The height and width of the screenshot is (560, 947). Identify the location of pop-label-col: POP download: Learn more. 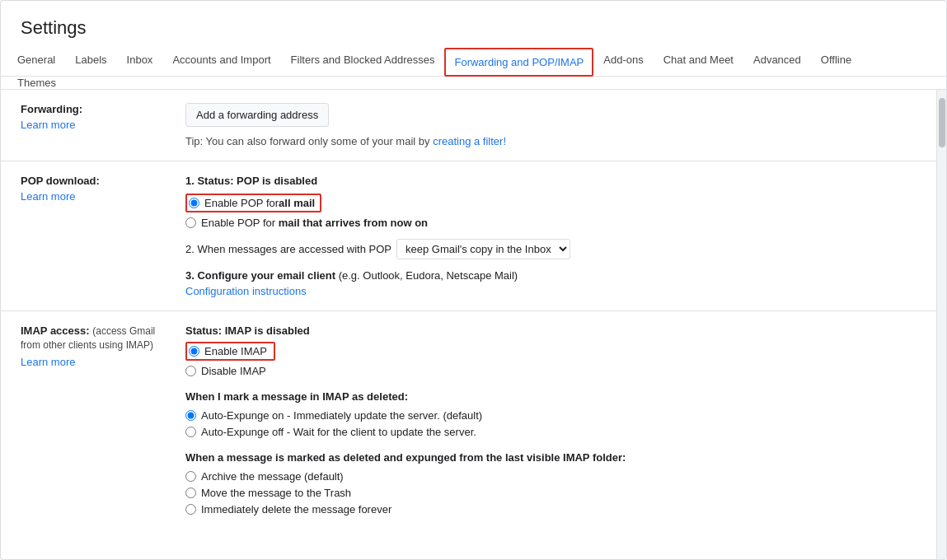
(103, 236).